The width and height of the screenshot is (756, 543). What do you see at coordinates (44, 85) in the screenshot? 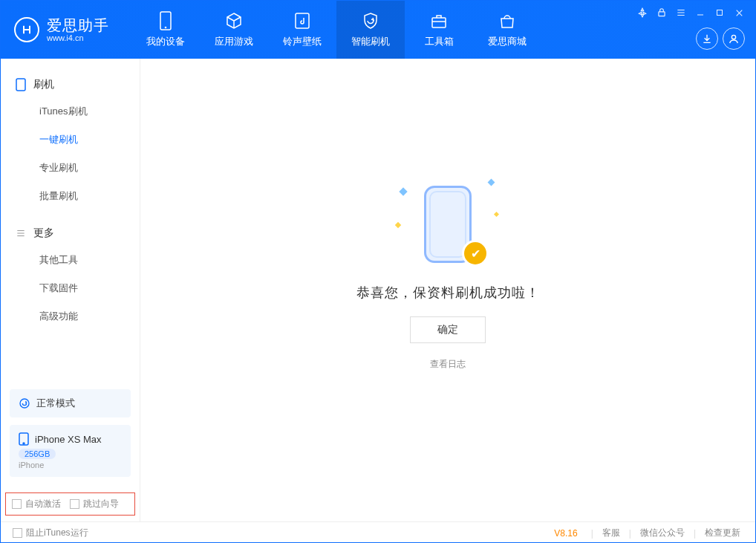
I see `section-title: 刷机` at bounding box center [44, 85].